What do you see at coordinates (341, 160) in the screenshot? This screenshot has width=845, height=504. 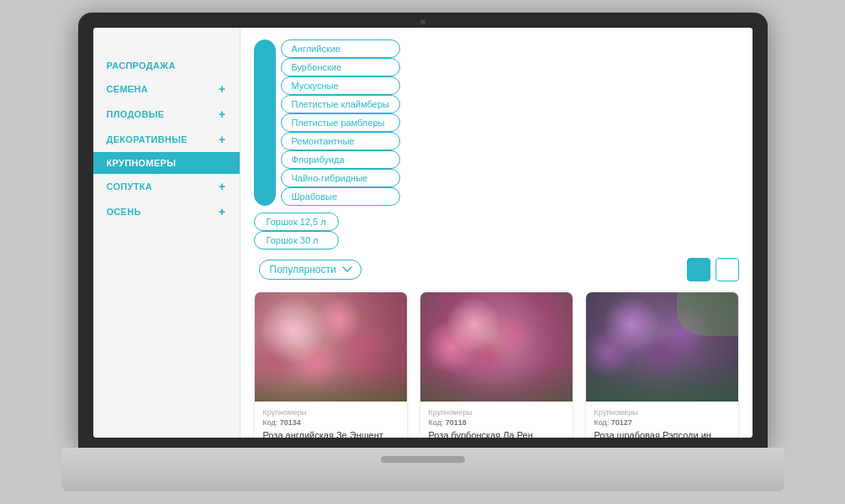 I see `filter-chip: Флорибунда` at bounding box center [341, 160].